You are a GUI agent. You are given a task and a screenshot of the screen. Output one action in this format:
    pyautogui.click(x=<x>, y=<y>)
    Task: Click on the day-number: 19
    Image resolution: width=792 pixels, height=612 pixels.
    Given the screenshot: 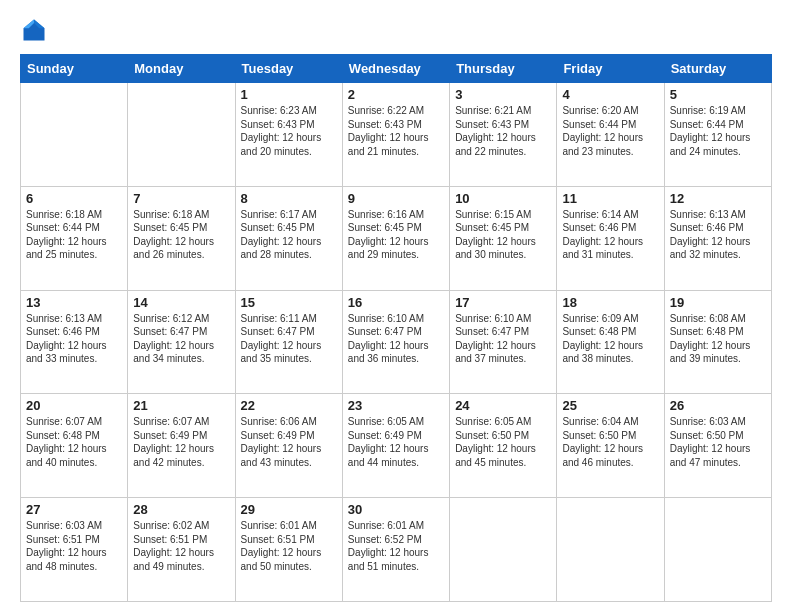 What is the action you would take?
    pyautogui.click(x=718, y=302)
    